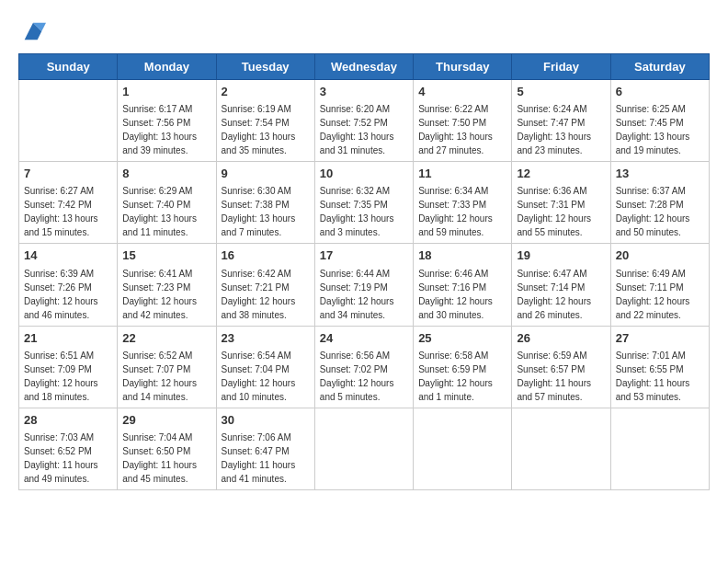  I want to click on day-header-saturday: Saturday, so click(660, 67).